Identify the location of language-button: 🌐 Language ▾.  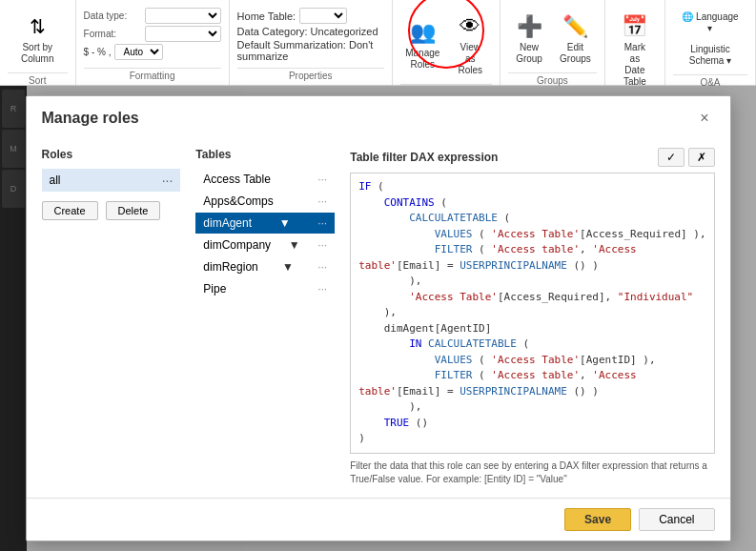
(710, 23).